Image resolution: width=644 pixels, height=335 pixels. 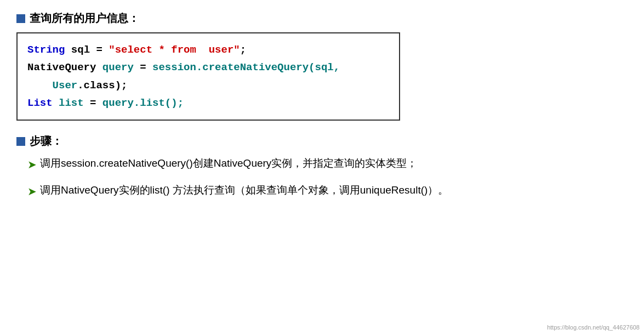 I want to click on section2-header: 步骤：, so click(x=322, y=141).